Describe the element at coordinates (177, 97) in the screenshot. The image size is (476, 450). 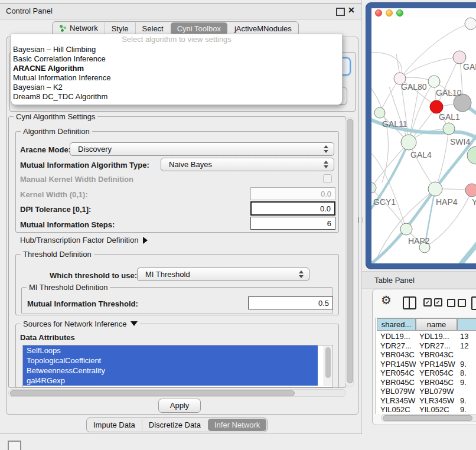
I see `algorithm-option: Dream8 DC_TDC Algorithm` at that location.